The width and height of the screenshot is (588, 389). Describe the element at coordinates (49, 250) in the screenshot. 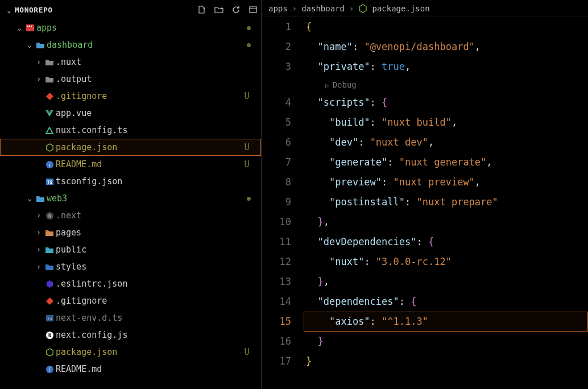

I see `folder-cyan-icon` at that location.